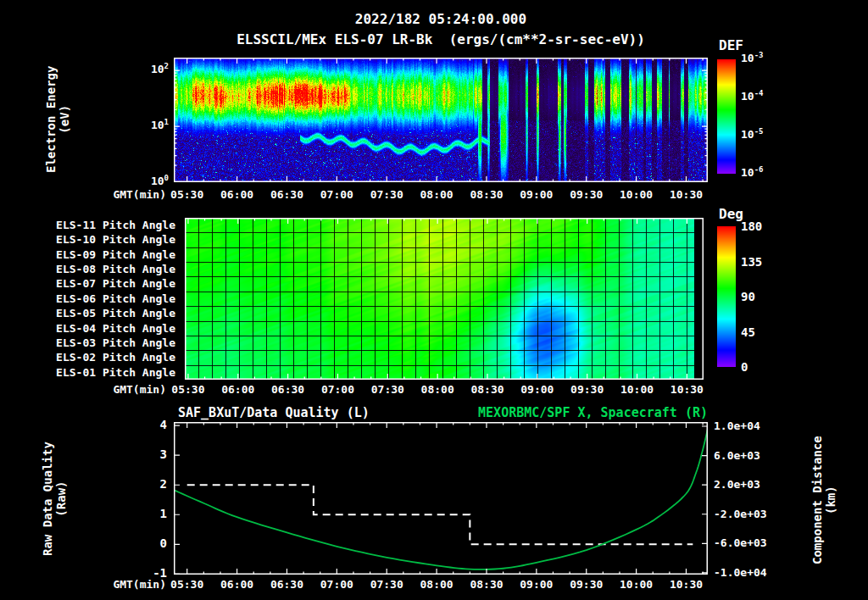  I want to click on distance-tick-label: -6.0e+03, so click(741, 542).